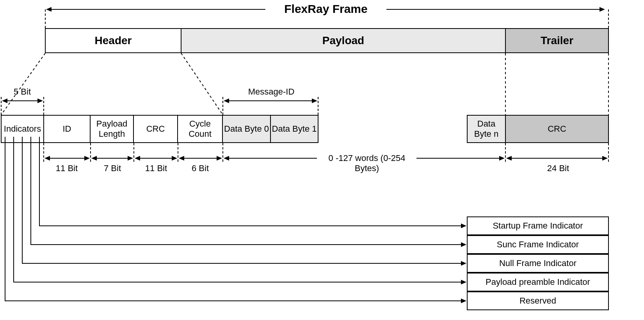 The image size is (644, 320). Describe the element at coordinates (155, 129) in the screenshot. I see `field-crc: CRC` at that location.